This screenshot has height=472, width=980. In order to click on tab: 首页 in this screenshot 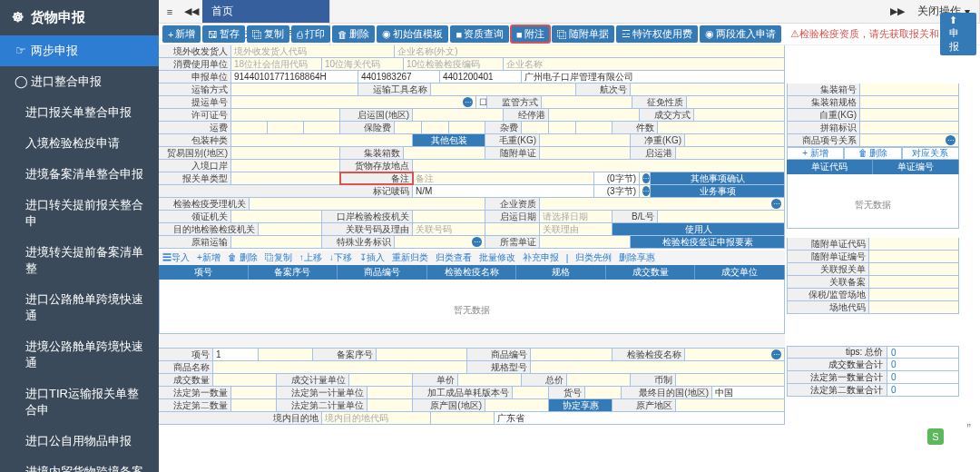, I will do `click(267, 11)`.